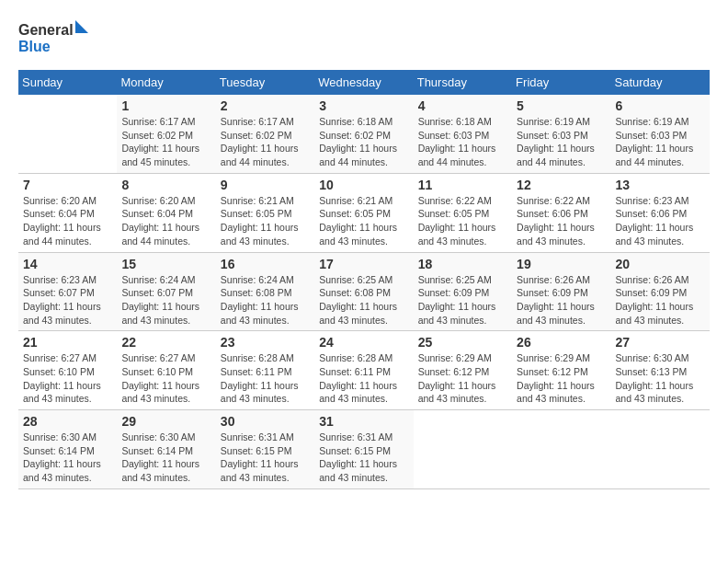 The width and height of the screenshot is (728, 563). Describe the element at coordinates (364, 450) in the screenshot. I see `week-row-5: 28Sunrise: 6:30 AM Sunset: 6:14 PM Dayli…` at that location.